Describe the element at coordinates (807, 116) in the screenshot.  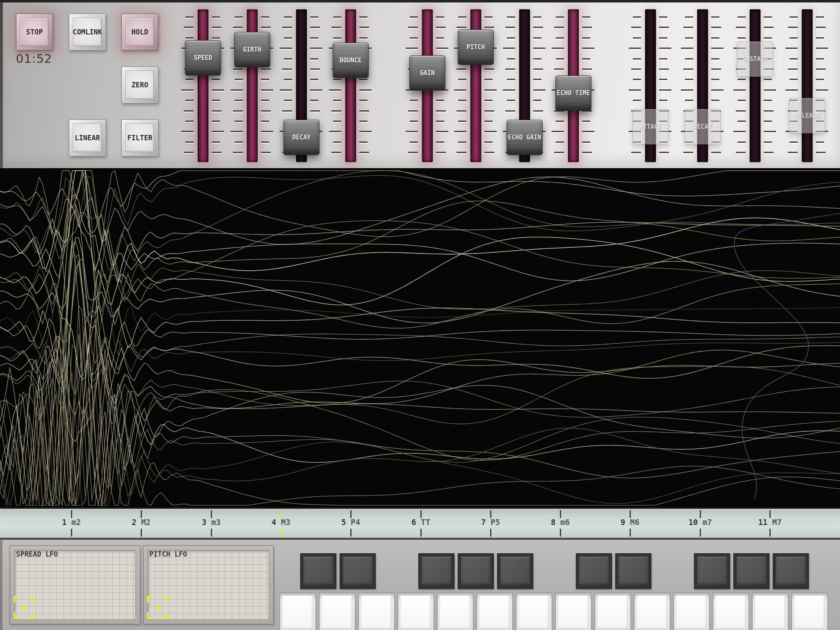
I see `slider-knob-release: RELEASE` at that location.